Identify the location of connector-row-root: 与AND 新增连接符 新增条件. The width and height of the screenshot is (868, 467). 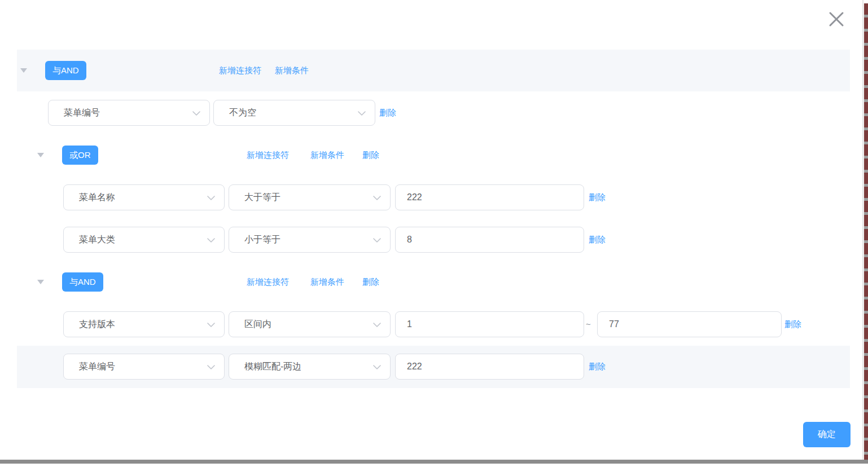
(434, 71).